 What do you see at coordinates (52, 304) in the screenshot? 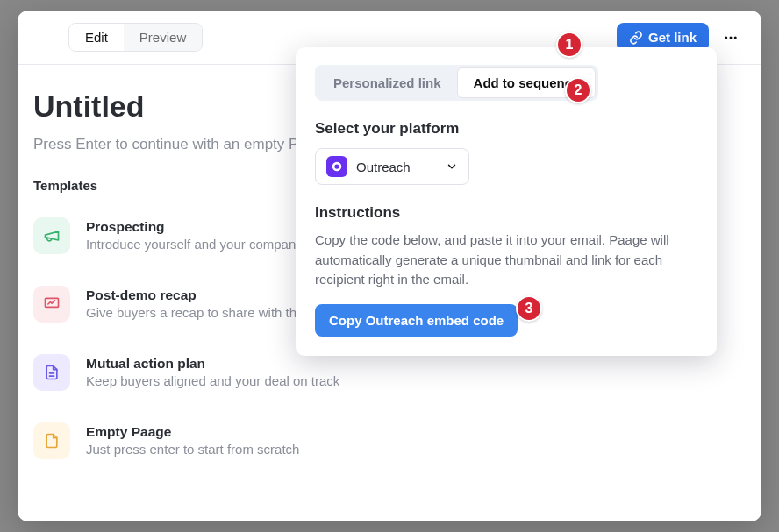
I see `presentation-icon` at bounding box center [52, 304].